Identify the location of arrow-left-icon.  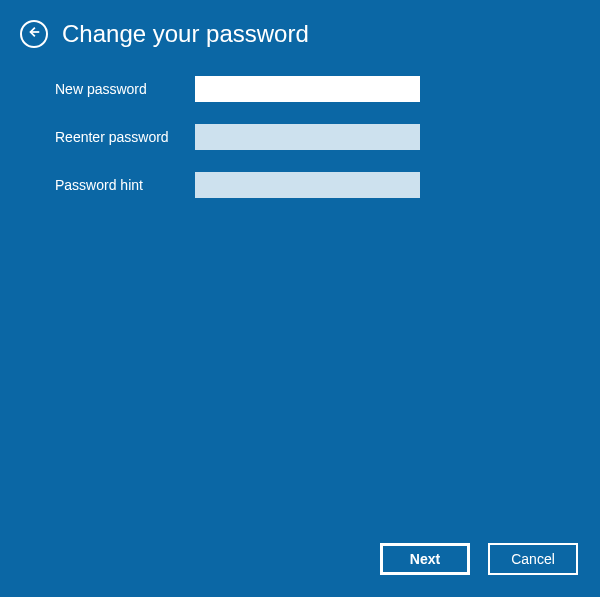
(34, 34).